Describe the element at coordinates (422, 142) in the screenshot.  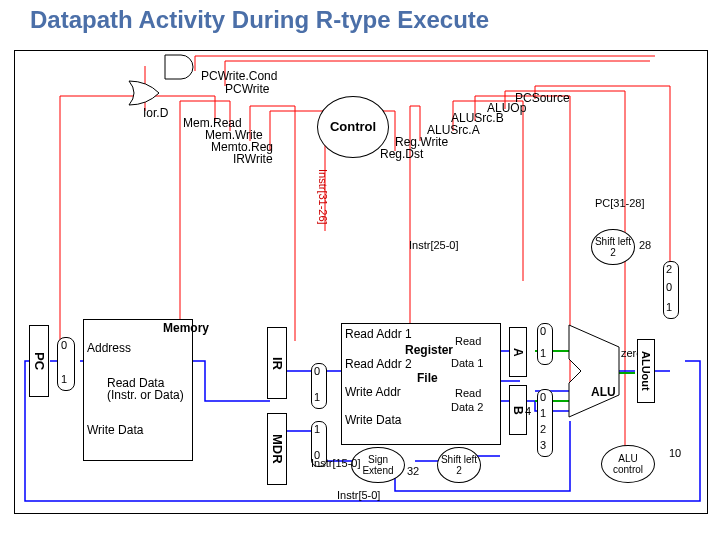
I see `lbl-regwrite: Reg.Write` at that location.